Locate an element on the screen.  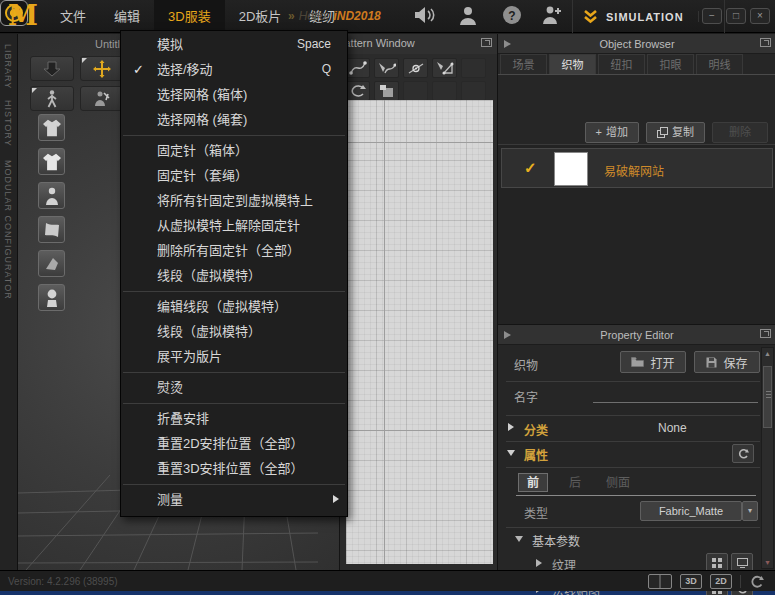
menu-item-reset-2d-arrangement: 重置2D安排位置（全部） is located at coordinates (234, 444).